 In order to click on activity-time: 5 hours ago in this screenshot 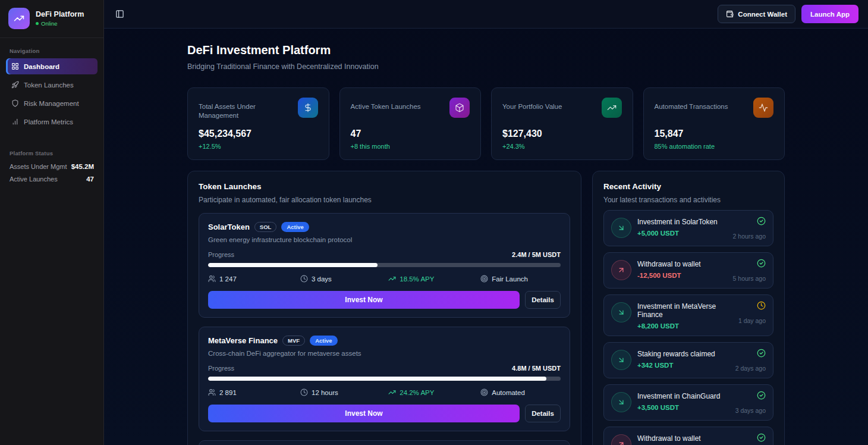, I will do `click(749, 278)`.